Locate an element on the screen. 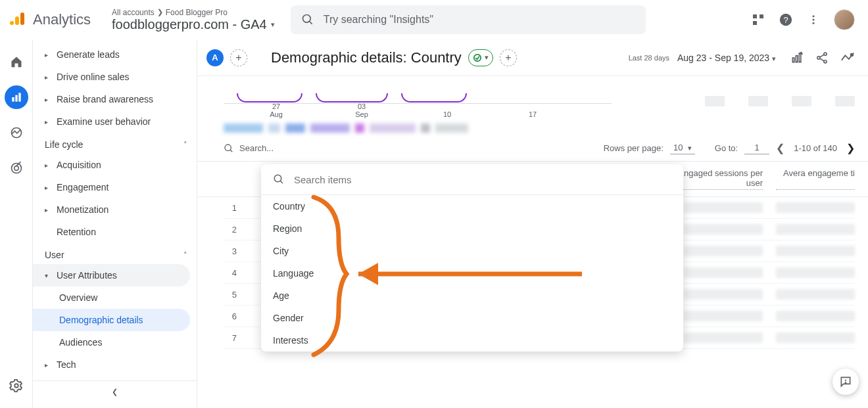  analytics-logo: Analytics is located at coordinates (49, 20).